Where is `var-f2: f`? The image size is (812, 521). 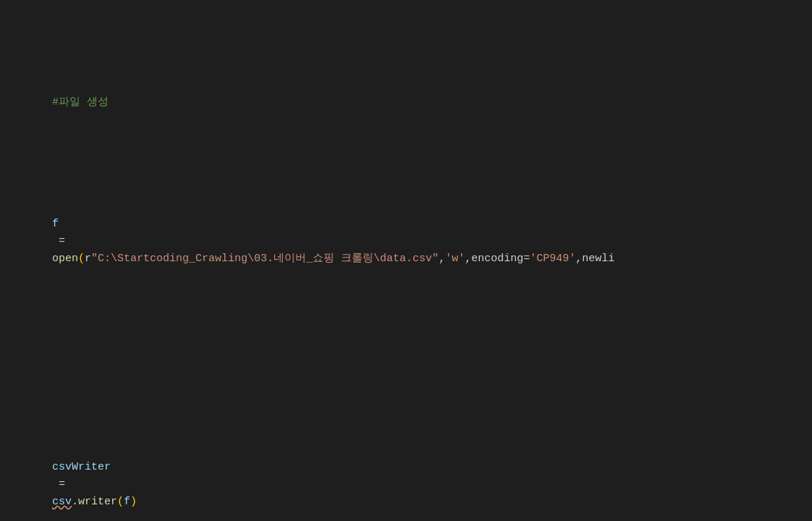 var-f2: f is located at coordinates (127, 502).